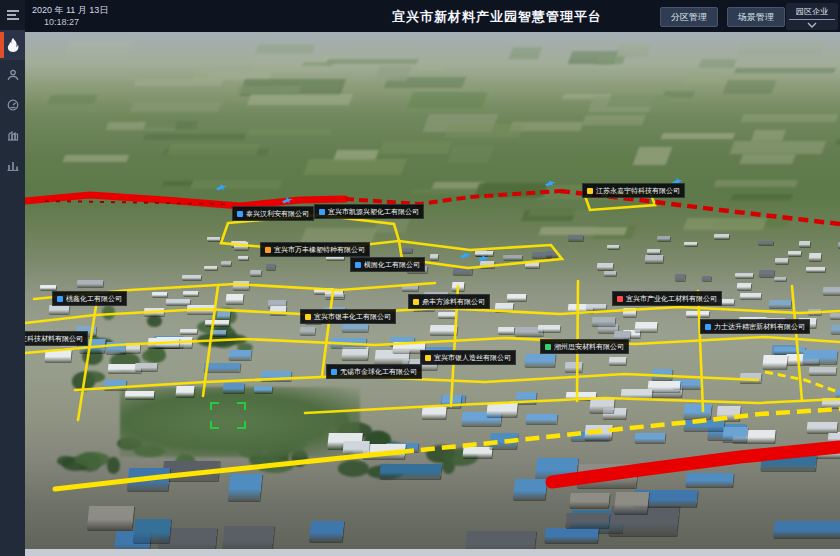 This screenshot has width=840, height=556. What do you see at coordinates (13, 45) in the screenshot?
I see `fire-icon` at bounding box center [13, 45].